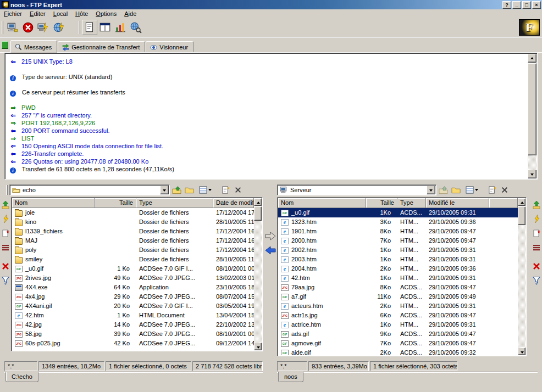 This screenshot has height=392, width=542. Describe the element at coordinates (398, 222) in the screenshot. I see `file-row: 1323.htm 3Ko HTM... 29/10/2005 09:36` at that location.